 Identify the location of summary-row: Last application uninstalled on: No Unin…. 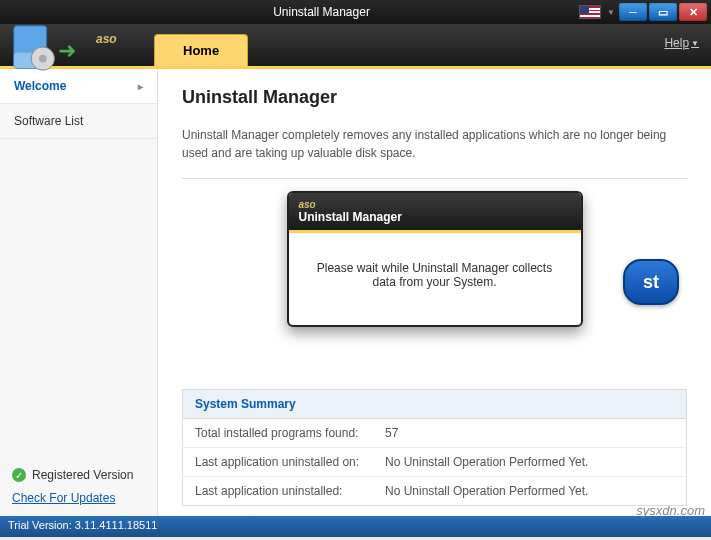
(434, 462).